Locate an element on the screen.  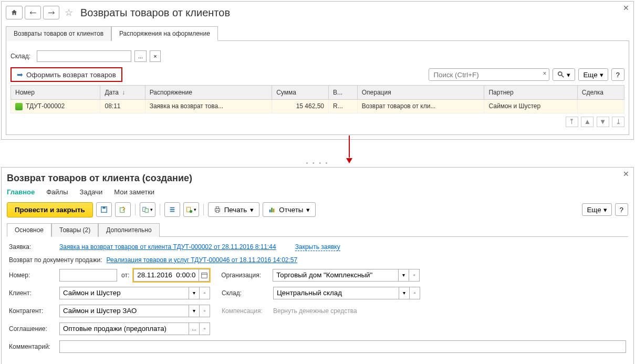
warehouse-input-b is located at coordinates (336, 293).